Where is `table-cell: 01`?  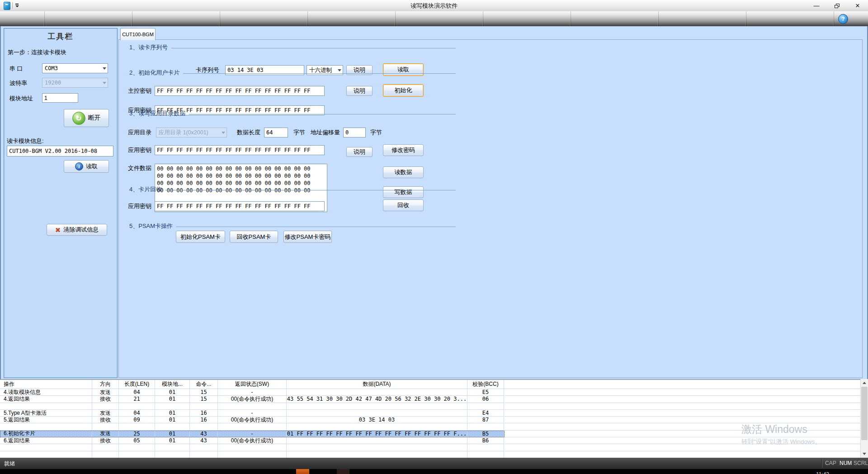
table-cell: 01 is located at coordinates (173, 434).